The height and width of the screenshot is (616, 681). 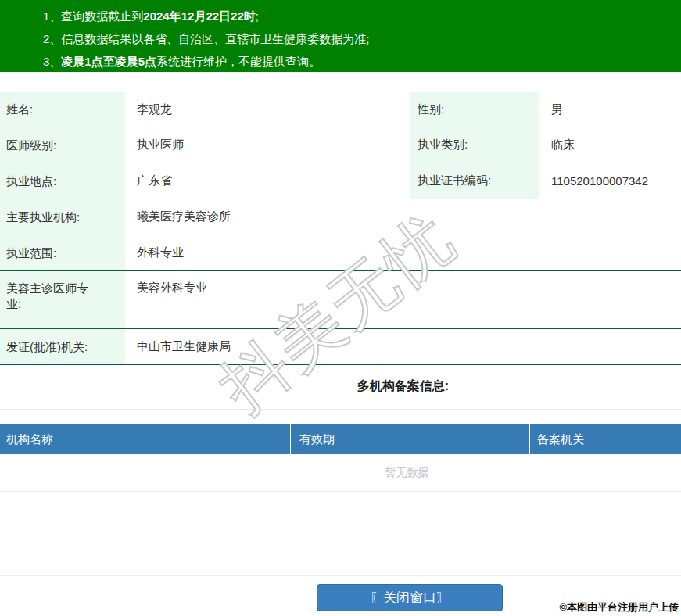 What do you see at coordinates (63, 253) in the screenshot?
I see `practice-scope-label: 执业范围:` at bounding box center [63, 253].